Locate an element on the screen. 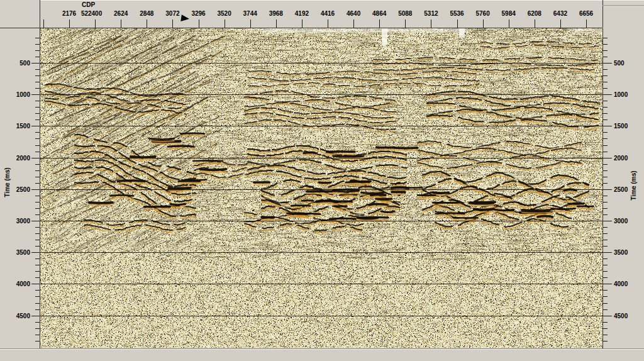  cdp-tick-label: 6656 is located at coordinates (586, 14).